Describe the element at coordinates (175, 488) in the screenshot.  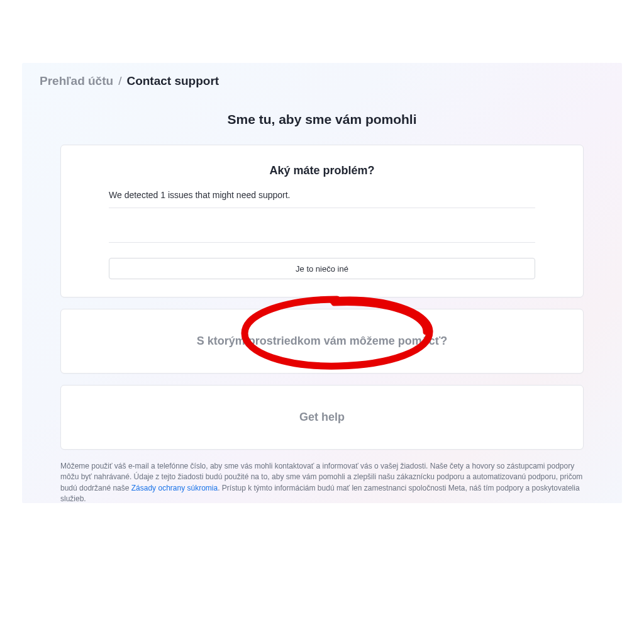
I see `privacy-policy-link: Zásady ochrany súkromia` at that location.